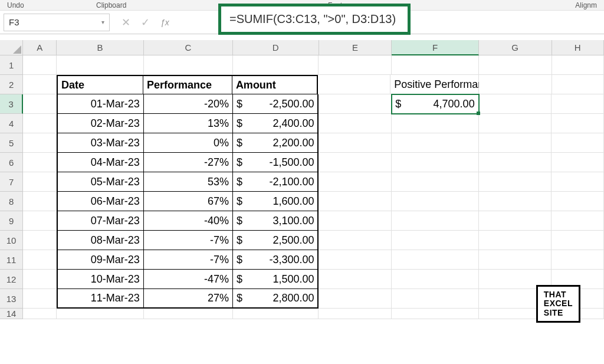  Describe the element at coordinates (12, 104) in the screenshot. I see `row-header-3: 3` at that location.